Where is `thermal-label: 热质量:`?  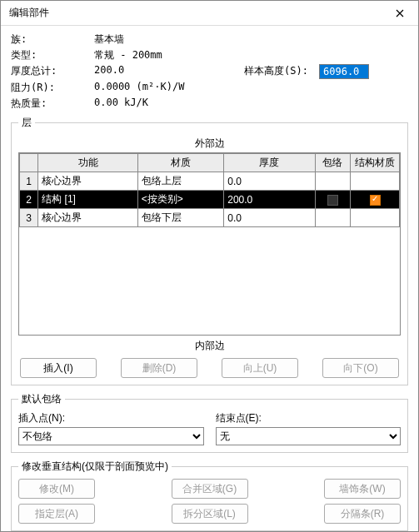
thermal-label: 热质量: is located at coordinates (52, 103).